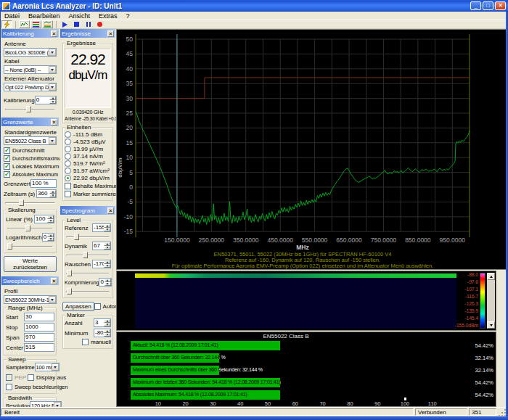  Describe the element at coordinates (88, 210) in the screenshot. I see `panel-header-spectrogram: Spectrogram ✕` at that location.